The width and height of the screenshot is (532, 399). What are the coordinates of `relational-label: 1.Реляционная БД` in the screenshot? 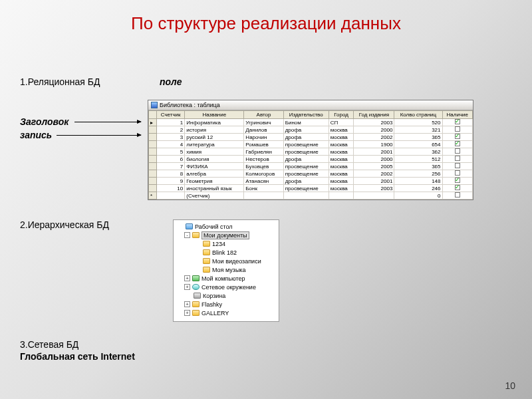 It's located at (60, 82).